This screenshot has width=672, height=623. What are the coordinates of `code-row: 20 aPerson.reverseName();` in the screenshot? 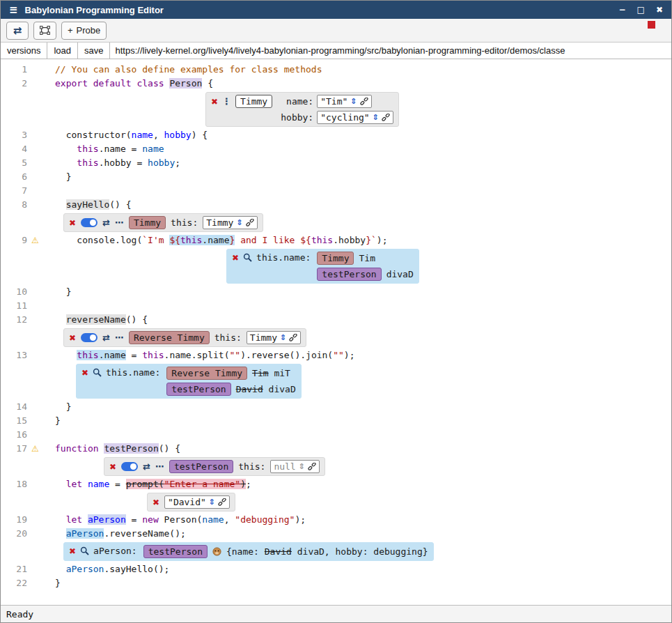 It's located at (336, 534).